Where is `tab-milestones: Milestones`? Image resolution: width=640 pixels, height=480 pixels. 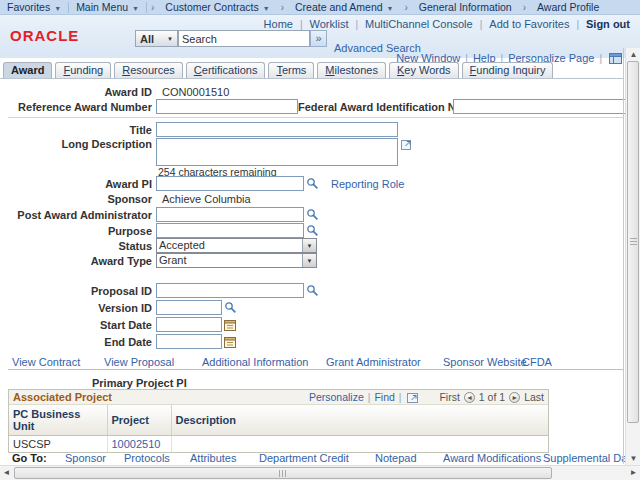 tab-milestones: Milestones is located at coordinates (352, 70).